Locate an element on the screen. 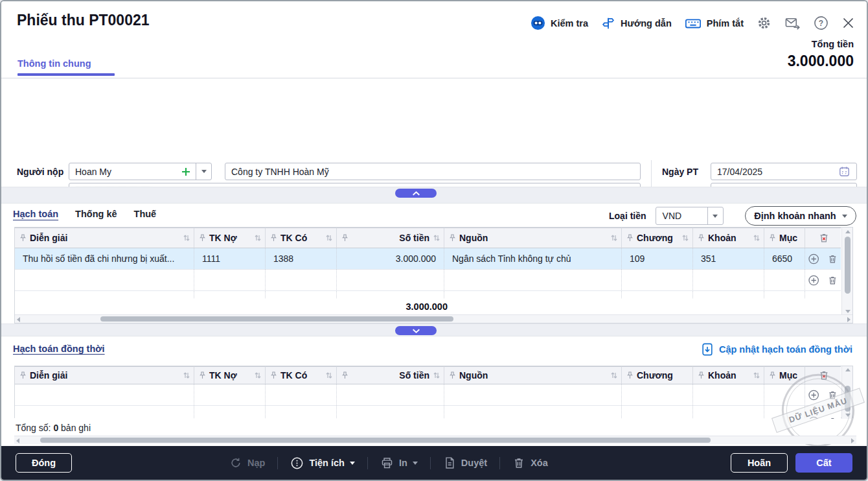 This screenshot has width=868, height=481. footer-toolbar: Đóng Nạp Tiện ích In Duyệt is located at coordinates (434, 463).